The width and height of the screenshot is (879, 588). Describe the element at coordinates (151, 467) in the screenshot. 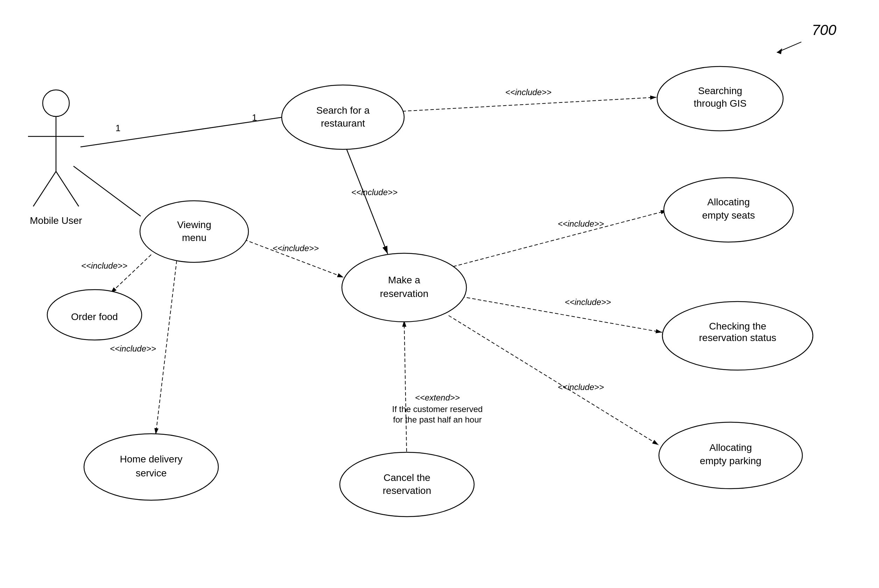

I see `home-delivery-ellipse` at that location.